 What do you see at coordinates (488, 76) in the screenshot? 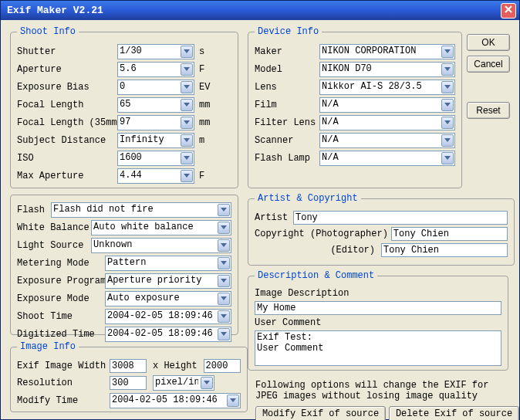
I see `dialog-buttons: OK Cancel Reset` at bounding box center [488, 76].